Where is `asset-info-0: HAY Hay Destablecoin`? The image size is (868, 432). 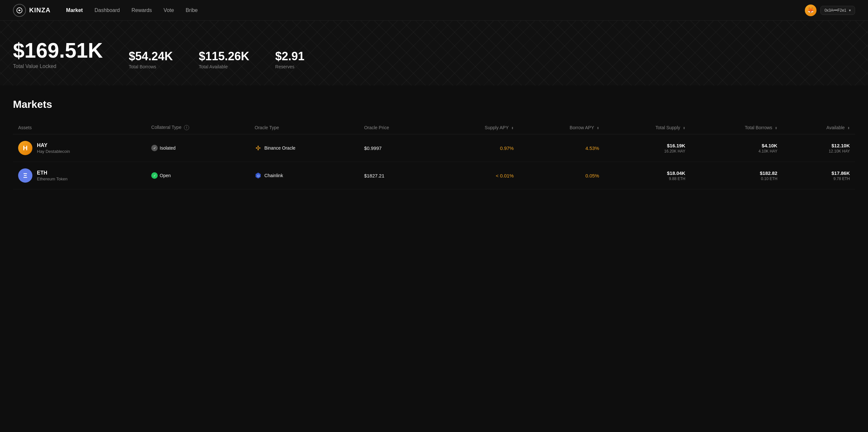 asset-info-0: HAY Hay Destablecoin is located at coordinates (54, 148).